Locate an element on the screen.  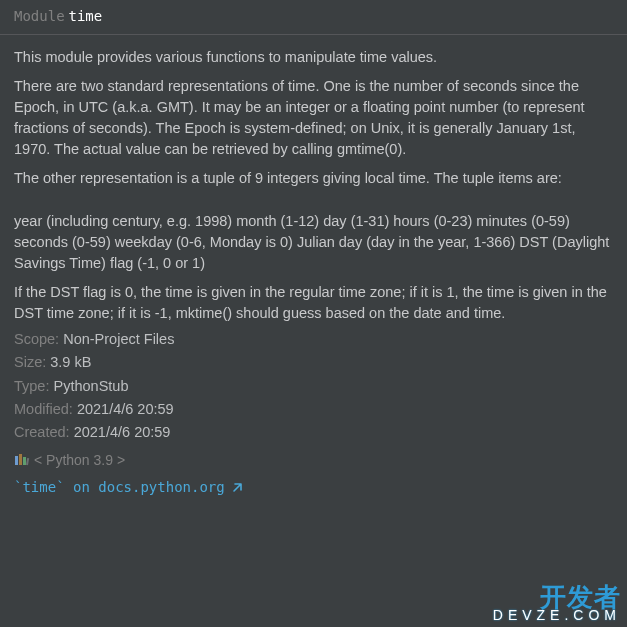
watermark-subtext: DEVZE.COM is located at coordinates (557, 615).